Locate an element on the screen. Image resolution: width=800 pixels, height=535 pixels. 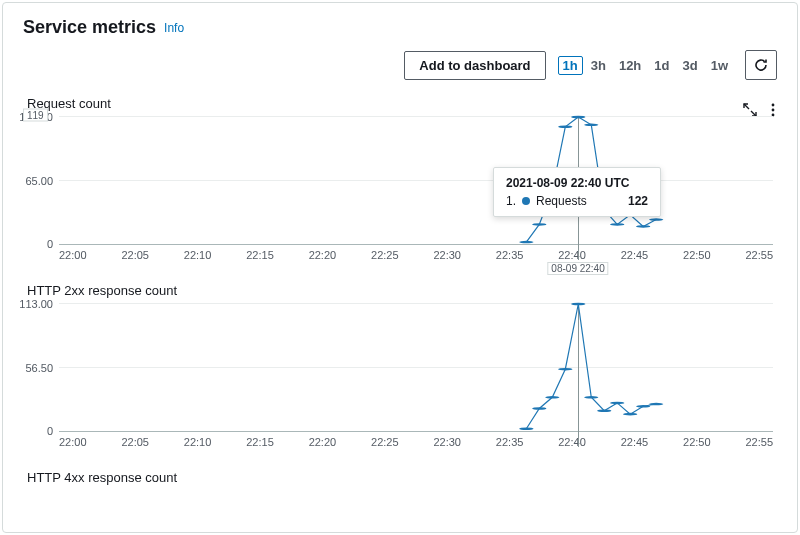
chart-tools is located at coordinates (759, 110).